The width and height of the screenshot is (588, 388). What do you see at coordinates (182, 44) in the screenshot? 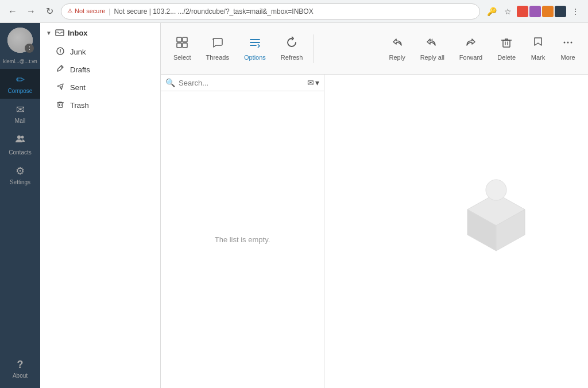
I see `select-icon` at bounding box center [182, 44].